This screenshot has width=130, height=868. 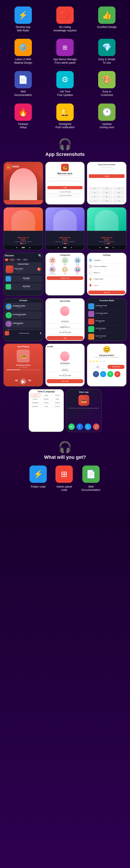 What do you see at coordinates (107, 193) in the screenshot?
I see `num-5: 5` at bounding box center [107, 193].